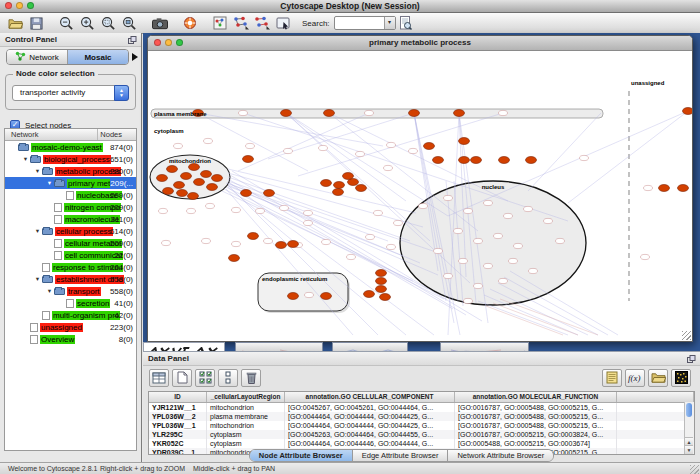  Describe the element at coordinates (536, 434) in the screenshot. I see `table-cell: [GO:0016787, GO:0005215, GO:0003824, G..…` at that location.